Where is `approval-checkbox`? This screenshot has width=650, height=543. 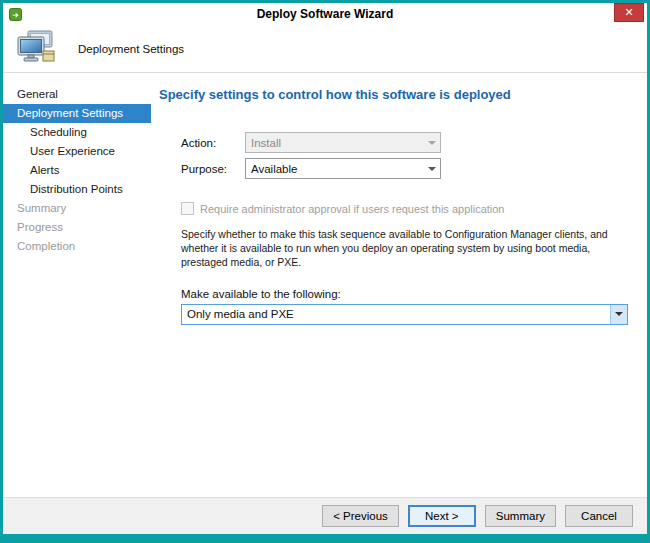
approval-checkbox is located at coordinates (188, 208).